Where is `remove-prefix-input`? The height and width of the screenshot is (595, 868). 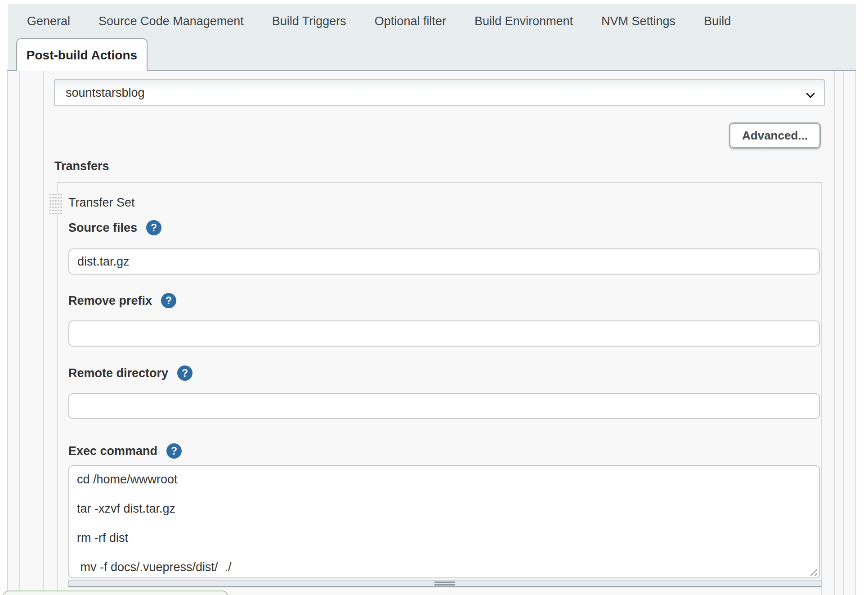
remove-prefix-input is located at coordinates (444, 334).